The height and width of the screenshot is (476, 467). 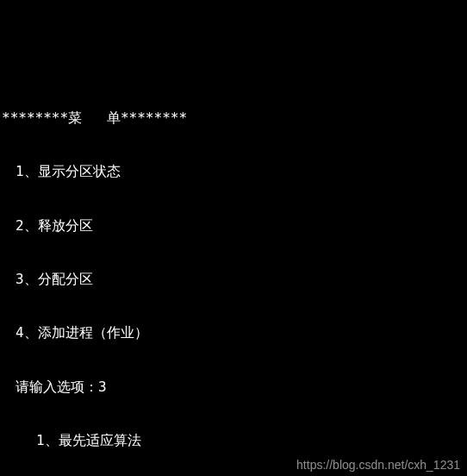 What do you see at coordinates (234, 119) in the screenshot?
I see `menu-title: ********菜 单********` at bounding box center [234, 119].